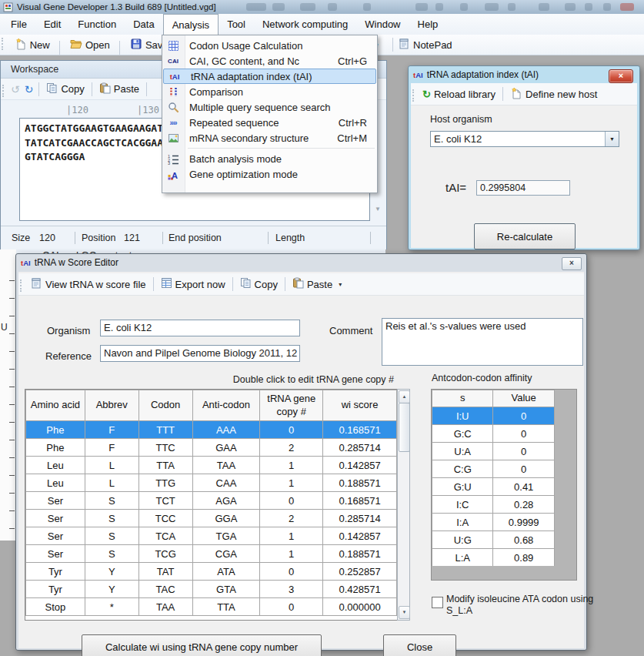 Image resolution: width=644 pixels, height=656 pixels. I want to click on notepad-button: NotePad, so click(425, 45).